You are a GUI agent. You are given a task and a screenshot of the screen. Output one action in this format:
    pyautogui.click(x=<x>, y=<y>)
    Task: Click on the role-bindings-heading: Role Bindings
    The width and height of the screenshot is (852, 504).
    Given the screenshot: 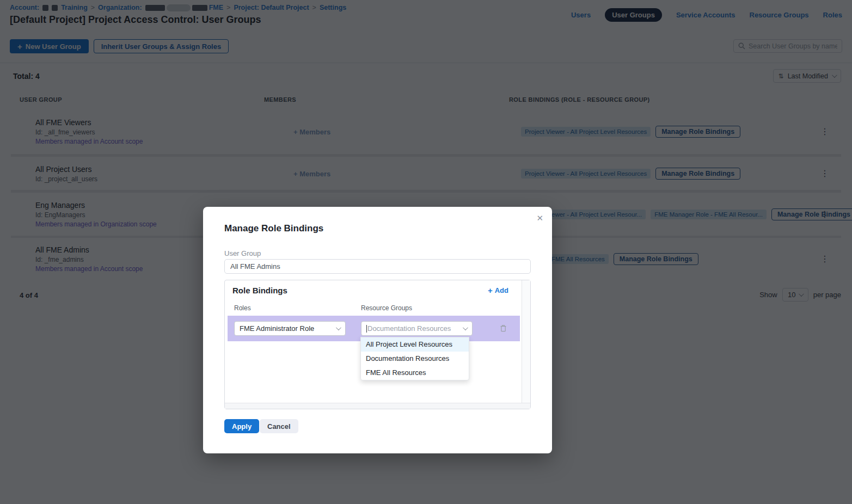 What is the action you would take?
    pyautogui.click(x=260, y=291)
    